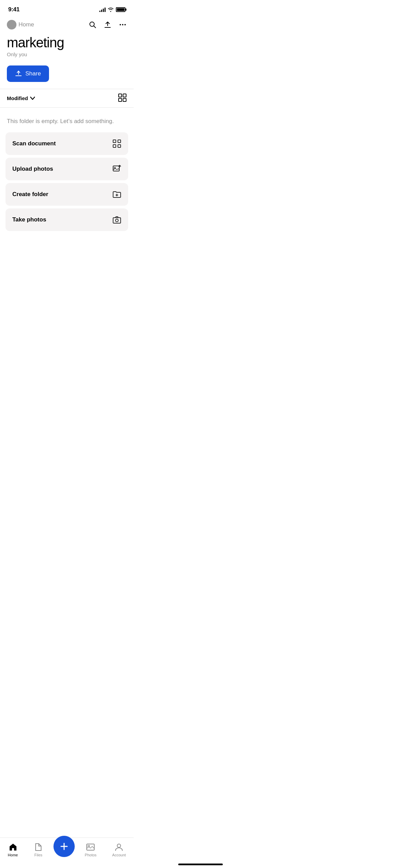 The width and height of the screenshot is (401, 868). Describe the element at coordinates (93, 25) in the screenshot. I see `search-icon` at that location.